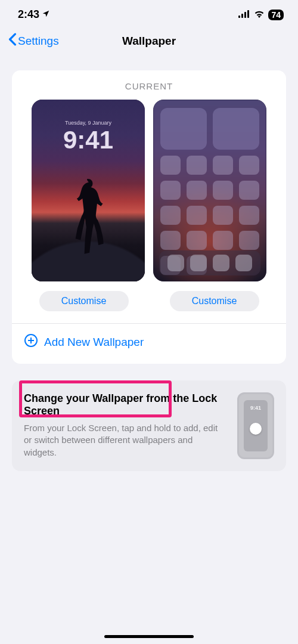  I want to click on status-bar: 2:43 74, so click(149, 13).